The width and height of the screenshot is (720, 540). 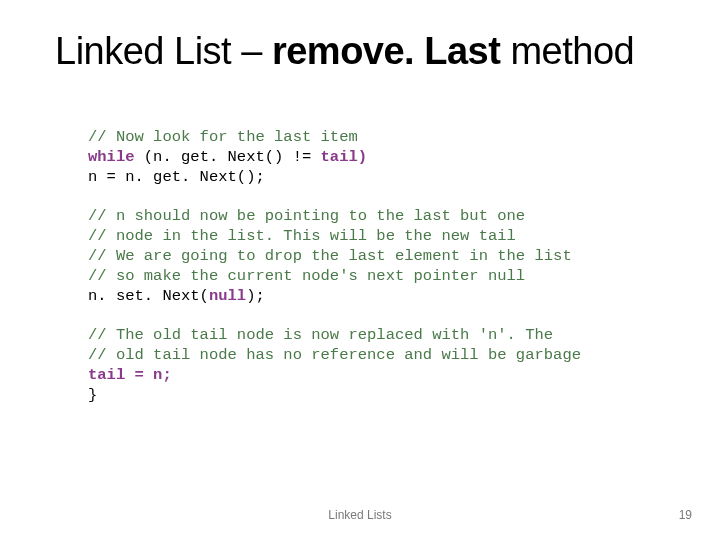 I want to click on code-keyword: tail), so click(x=344, y=157).